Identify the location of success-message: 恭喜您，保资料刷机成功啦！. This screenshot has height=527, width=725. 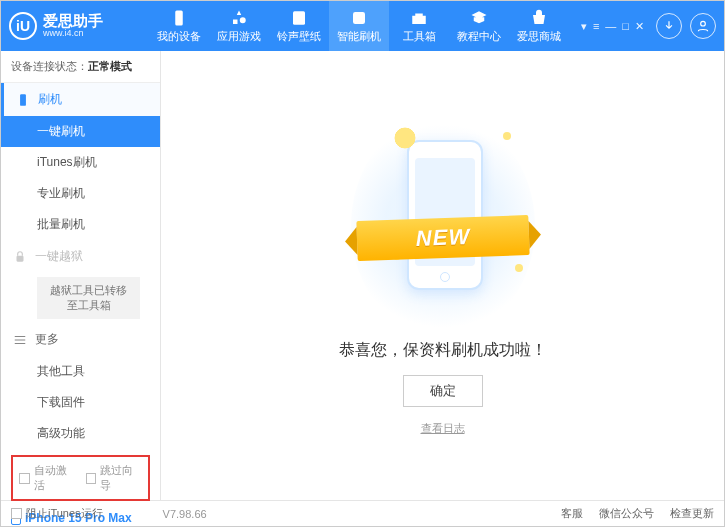
(443, 350).